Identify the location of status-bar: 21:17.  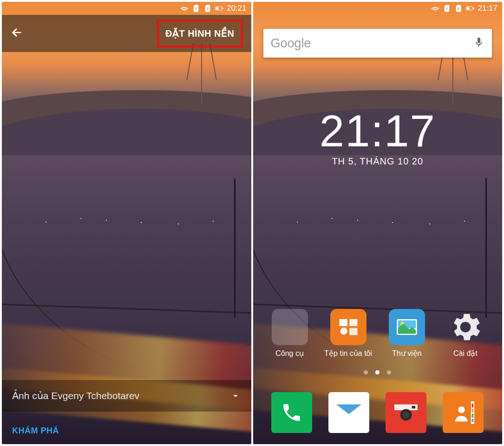
(378, 8).